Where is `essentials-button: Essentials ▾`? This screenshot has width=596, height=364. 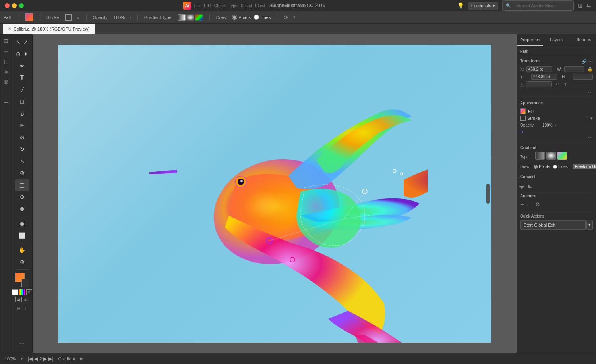
essentials-button: Essentials ▾ is located at coordinates (483, 6).